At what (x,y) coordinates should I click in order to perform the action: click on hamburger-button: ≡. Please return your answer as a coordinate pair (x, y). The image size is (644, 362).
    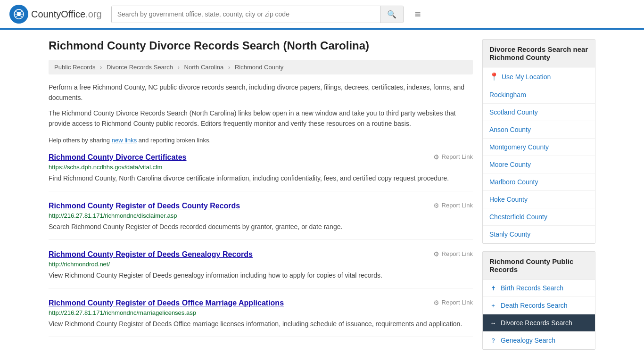
    Looking at the image, I should click on (418, 14).